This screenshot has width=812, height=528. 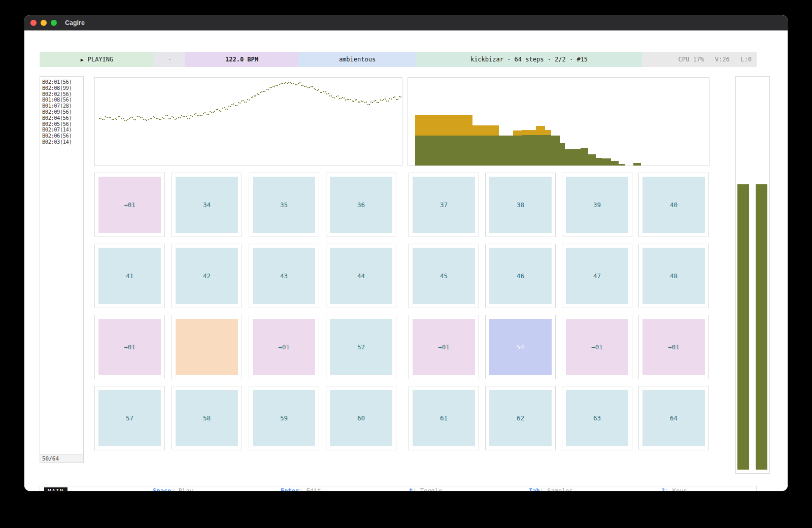 I want to click on grid-cell: 59, so click(x=284, y=418).